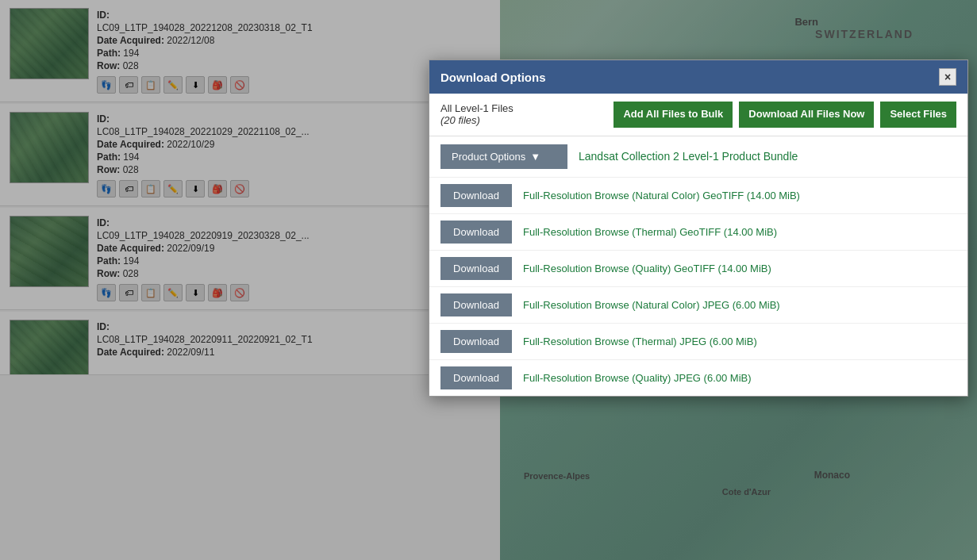 The image size is (977, 560). I want to click on download-file-label: Full-Resolution Browse (Thermal) GeoTIFF…, so click(650, 232).